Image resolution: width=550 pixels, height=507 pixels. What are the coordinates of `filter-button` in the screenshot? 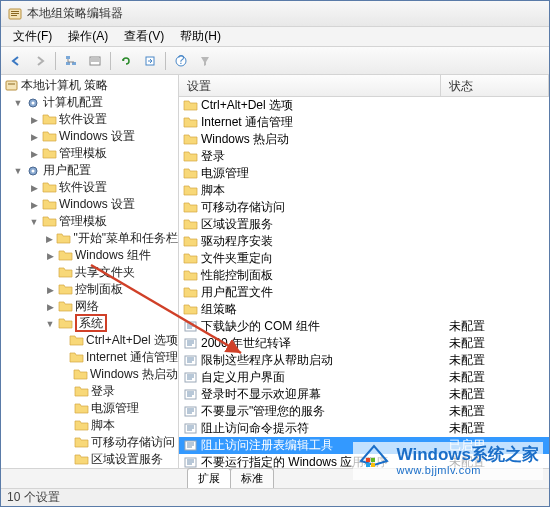 It's located at (205, 61).